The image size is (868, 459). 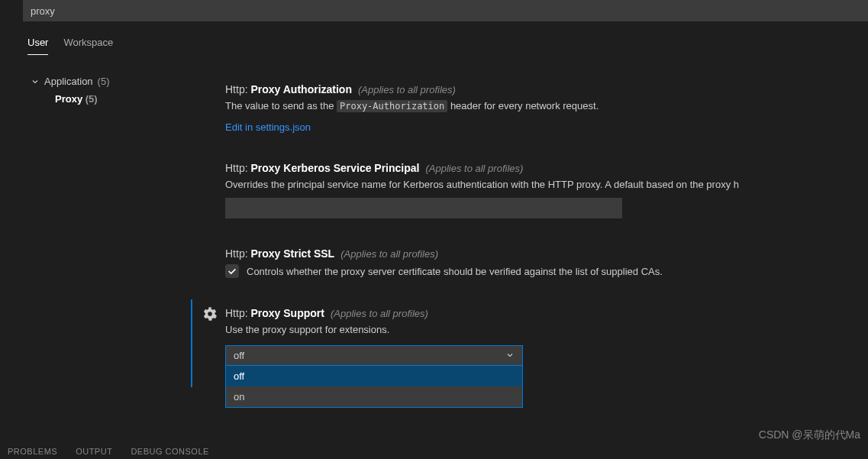 What do you see at coordinates (530, 271) in the screenshot?
I see `checkbox-row: Controls whether the proxy server certif…` at bounding box center [530, 271].